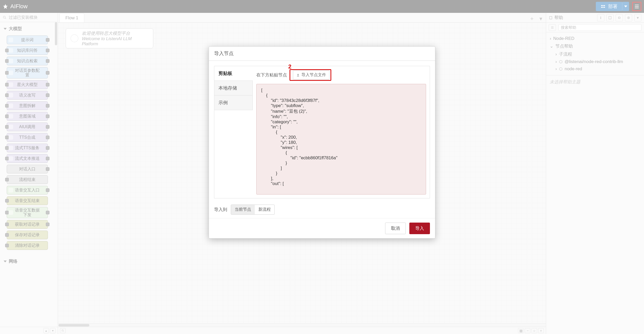 The height and width of the screenshot is (334, 644). I want to click on node-kb-search: 知识点检索, so click(27, 61).